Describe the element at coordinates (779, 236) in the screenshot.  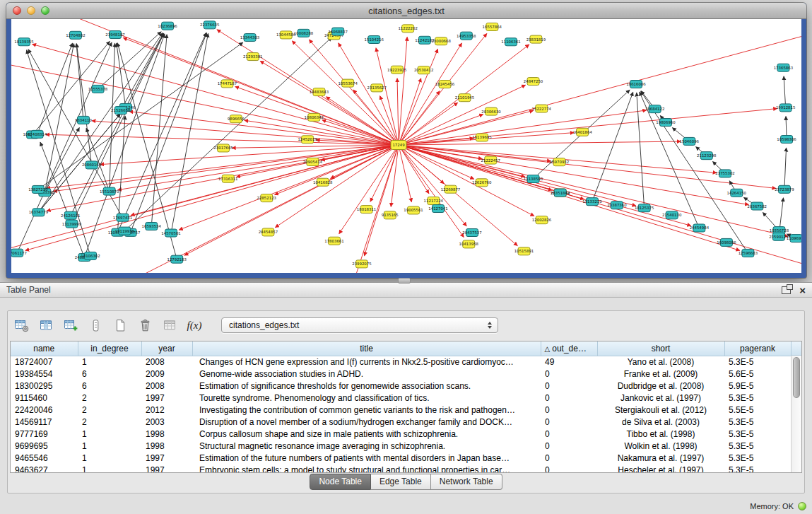
I see `network-node: 23590125` at that location.